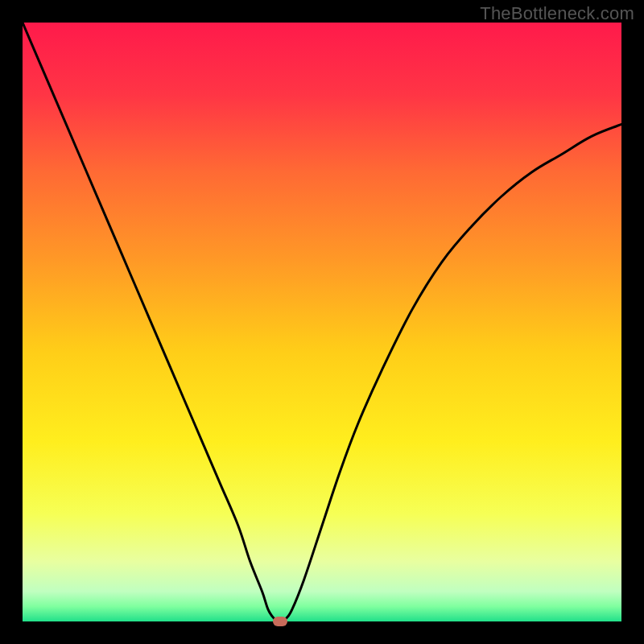 The image size is (644, 644). What do you see at coordinates (557, 14) in the screenshot?
I see `watermark-text: TheBottleneck.com` at bounding box center [557, 14].